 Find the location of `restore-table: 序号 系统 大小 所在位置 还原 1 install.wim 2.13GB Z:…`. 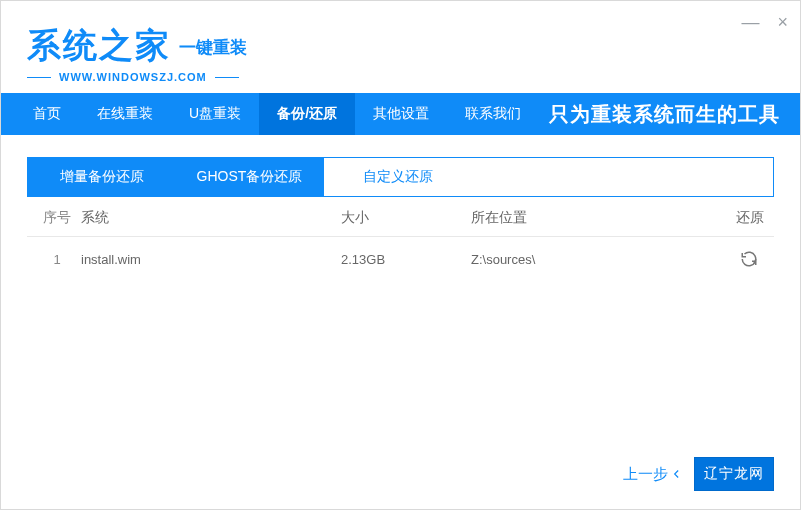

restore-table: 序号 系统 大小 所在位置 还原 1 install.wim 2.13GB Z:… is located at coordinates (400, 240).